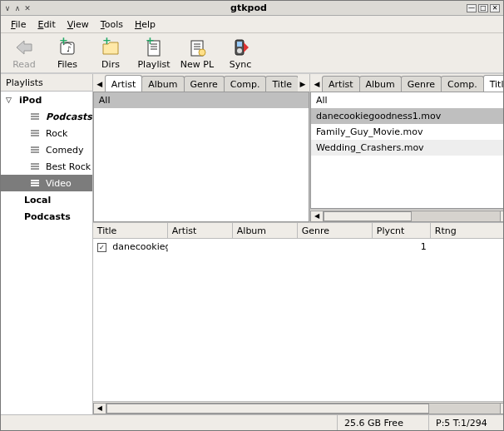 This screenshot has height=431, width=504. I want to click on playlist-button: + Playlist, so click(154, 53).